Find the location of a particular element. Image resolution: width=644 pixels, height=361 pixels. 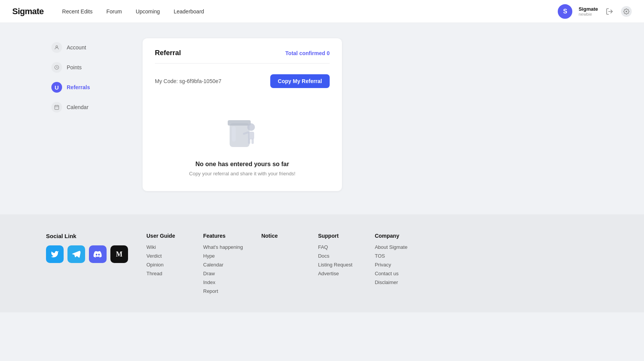

logo: Sigmate is located at coordinates (28, 11).